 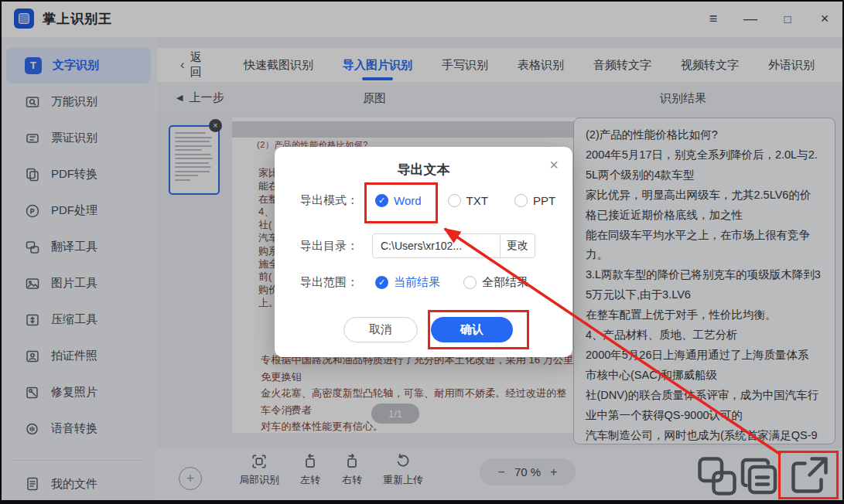 What do you see at coordinates (704, 175) in the screenshot?
I see `result-text-line: 5L两个级别的4款车型` at bounding box center [704, 175].